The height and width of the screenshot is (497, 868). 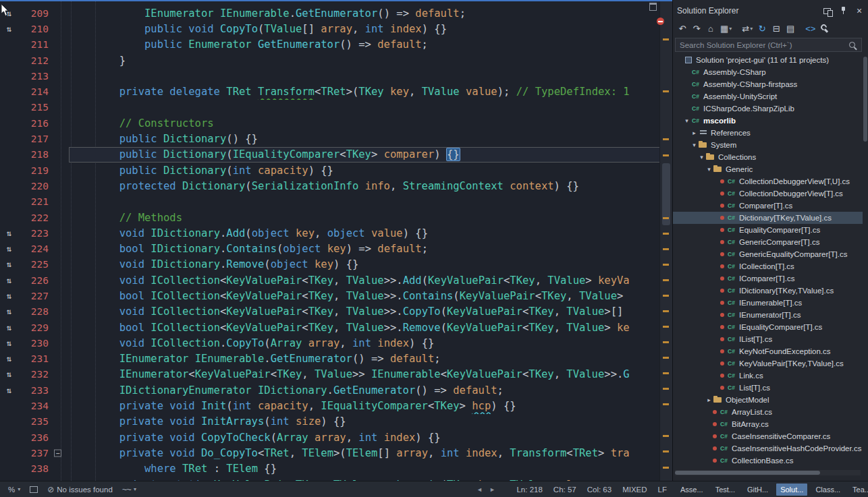 What do you see at coordinates (692, 490) in the screenshot?
I see `panel-tab: Asse...` at bounding box center [692, 490].